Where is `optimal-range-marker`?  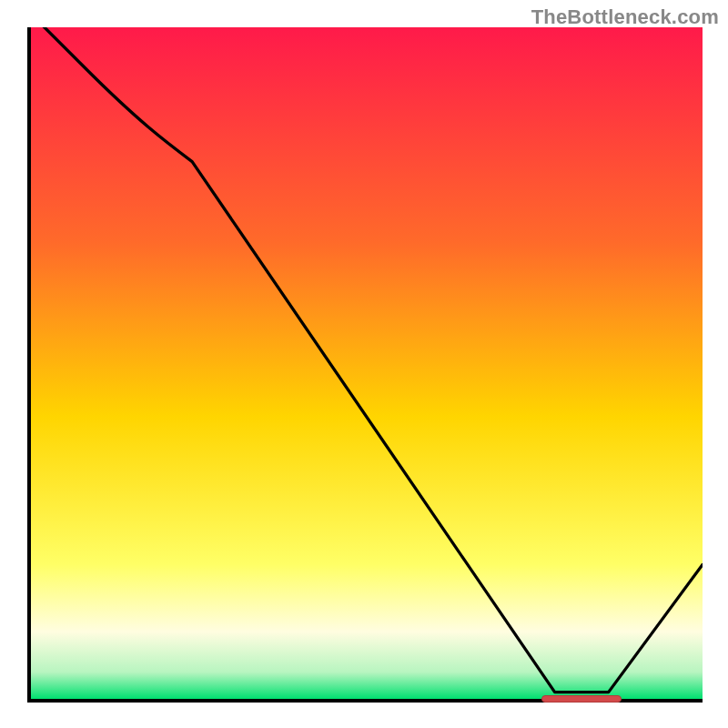 optimal-range-marker is located at coordinates (582, 699).